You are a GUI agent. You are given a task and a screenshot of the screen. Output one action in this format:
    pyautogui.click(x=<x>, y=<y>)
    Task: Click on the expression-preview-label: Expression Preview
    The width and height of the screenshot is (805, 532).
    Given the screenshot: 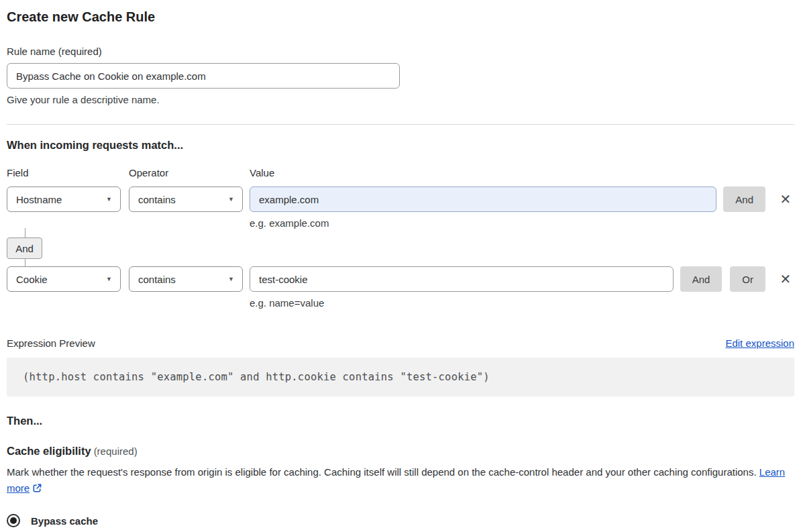 What is the action you would take?
    pyautogui.click(x=51, y=343)
    